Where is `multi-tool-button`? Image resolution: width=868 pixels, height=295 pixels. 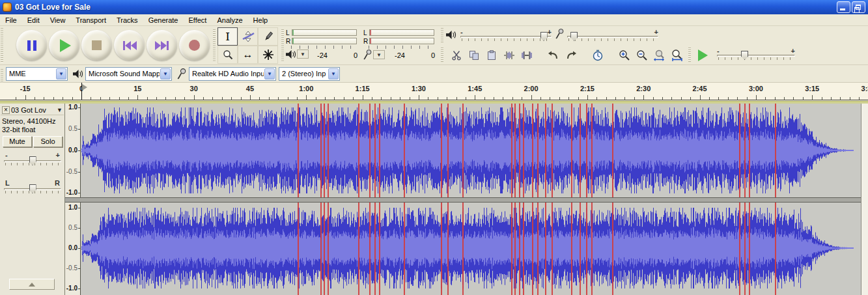
multi-tool-button is located at coordinates (268, 55).